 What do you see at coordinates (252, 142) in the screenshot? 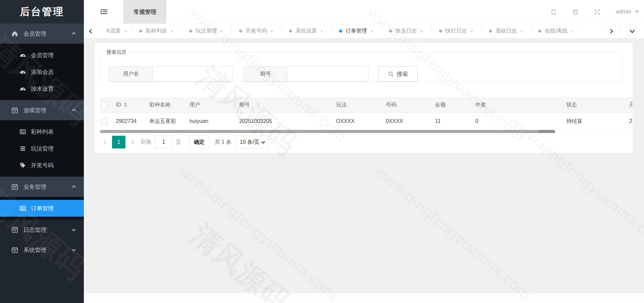
I see `page-size-select: 10 条/页` at bounding box center [252, 142].